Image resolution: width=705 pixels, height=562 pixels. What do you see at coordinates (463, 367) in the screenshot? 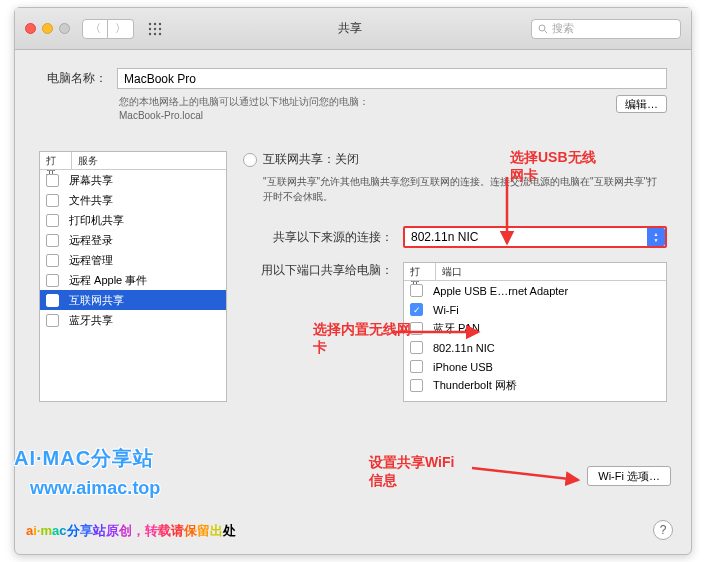
I see `port-label: iPhone USB` at bounding box center [463, 367].